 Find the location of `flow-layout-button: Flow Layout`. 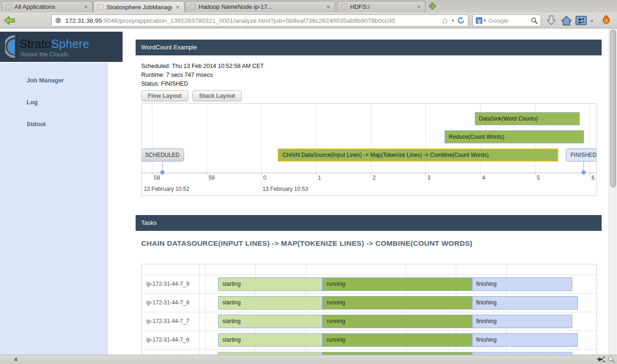

flow-layout-button: Flow Layout is located at coordinates (165, 96).